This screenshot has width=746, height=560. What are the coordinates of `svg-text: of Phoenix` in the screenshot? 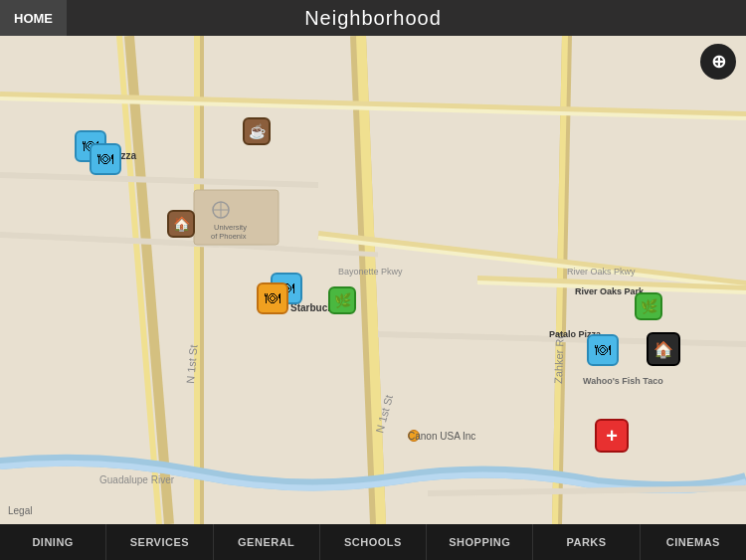 It's located at (229, 237).